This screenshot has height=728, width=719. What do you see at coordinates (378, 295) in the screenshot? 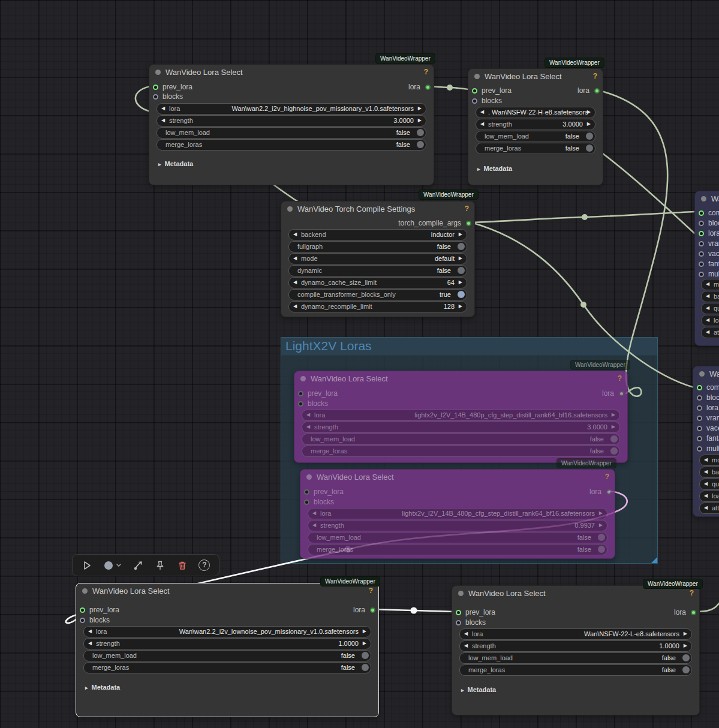
I see `compile-transformer-blocks-only-toggle: compile_transformer_blocks_only true` at bounding box center [378, 295].